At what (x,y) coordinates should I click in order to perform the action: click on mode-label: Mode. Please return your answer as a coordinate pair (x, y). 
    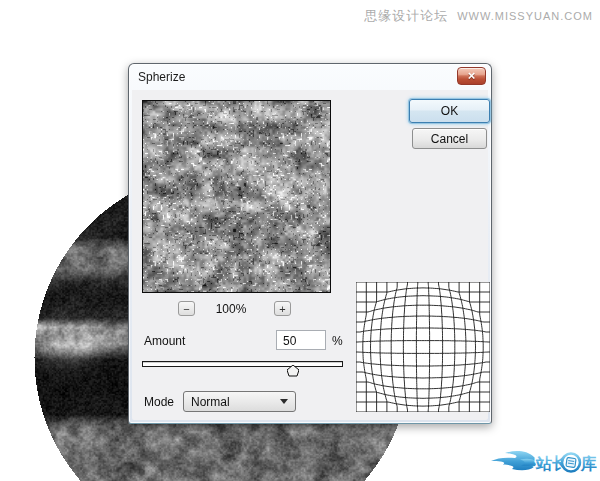
    Looking at the image, I should click on (159, 402).